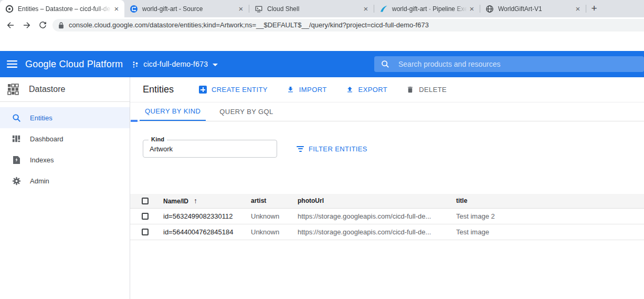 Image resolution: width=644 pixels, height=299 pixels. I want to click on filter-entities-button: FILTER ENTITIES, so click(332, 149).